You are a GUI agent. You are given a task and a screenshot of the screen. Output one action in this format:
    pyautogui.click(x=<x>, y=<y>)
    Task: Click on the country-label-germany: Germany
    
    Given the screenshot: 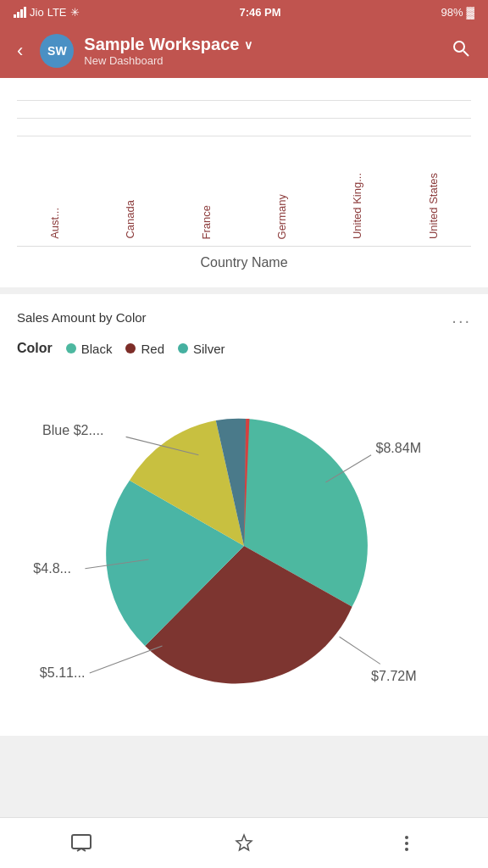 What is the action you would take?
    pyautogui.click(x=281, y=217)
    